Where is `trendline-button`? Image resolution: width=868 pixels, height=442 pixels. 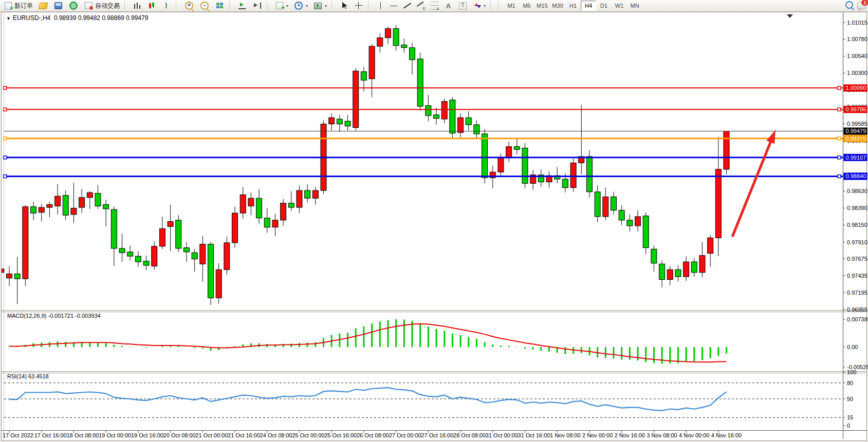
trendline-button is located at coordinates (407, 6).